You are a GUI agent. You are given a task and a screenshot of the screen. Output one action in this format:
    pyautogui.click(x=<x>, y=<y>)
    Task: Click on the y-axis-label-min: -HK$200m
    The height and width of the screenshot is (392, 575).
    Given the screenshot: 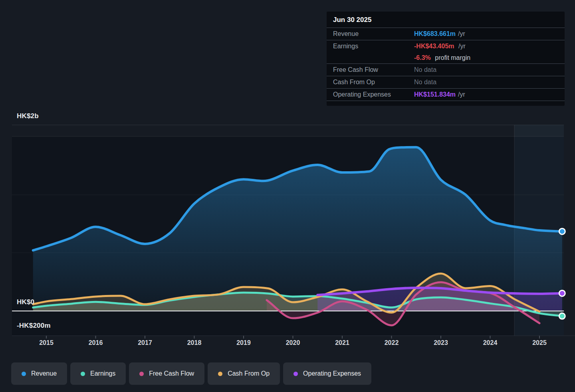 What is the action you would take?
    pyautogui.click(x=34, y=326)
    